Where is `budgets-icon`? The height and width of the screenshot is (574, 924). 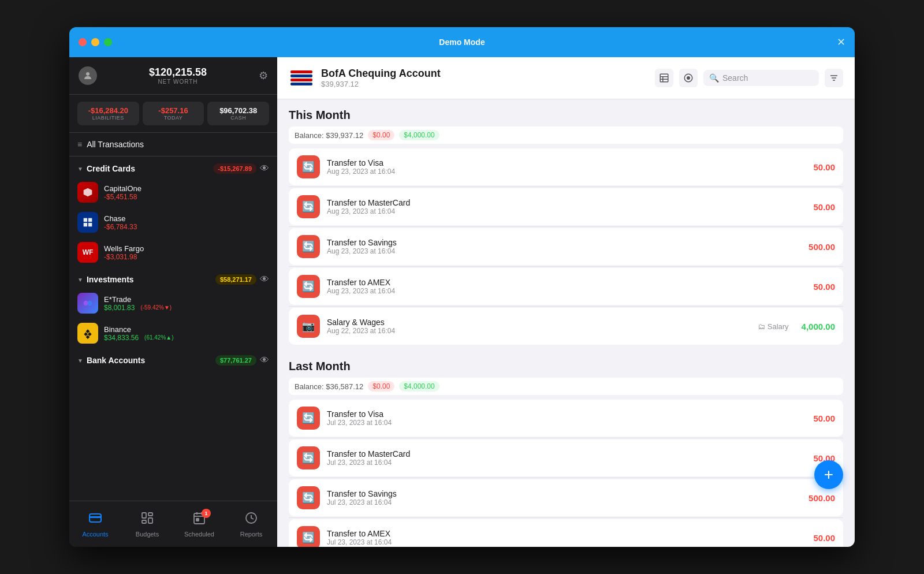
budgets-icon is located at coordinates (147, 520).